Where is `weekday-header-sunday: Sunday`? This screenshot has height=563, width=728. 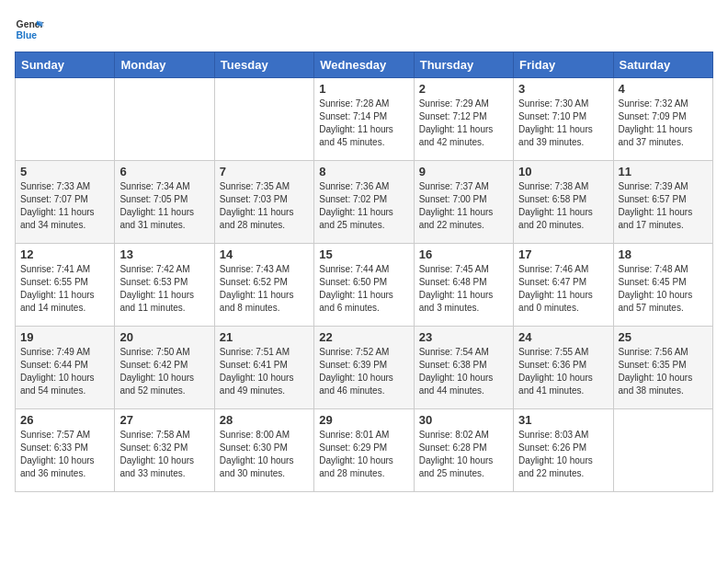 weekday-header-sunday: Sunday is located at coordinates (65, 65).